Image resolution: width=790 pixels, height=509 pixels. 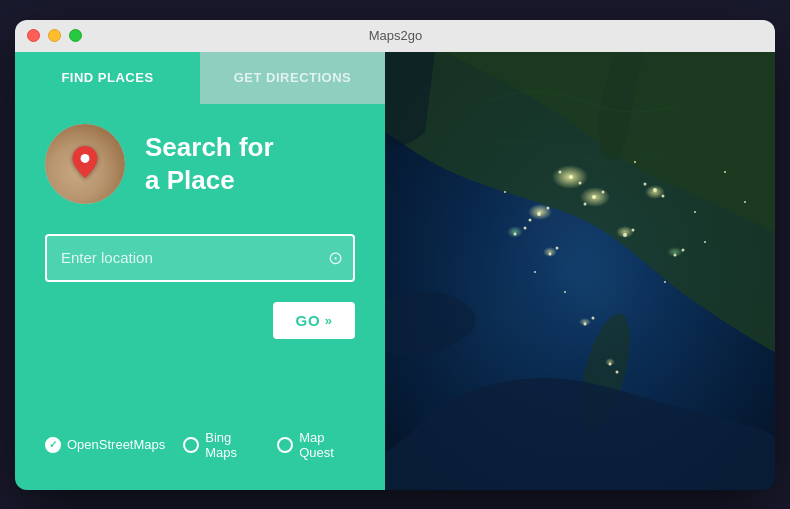 What do you see at coordinates (200, 394) in the screenshot?
I see `spacer` at bounding box center [200, 394].